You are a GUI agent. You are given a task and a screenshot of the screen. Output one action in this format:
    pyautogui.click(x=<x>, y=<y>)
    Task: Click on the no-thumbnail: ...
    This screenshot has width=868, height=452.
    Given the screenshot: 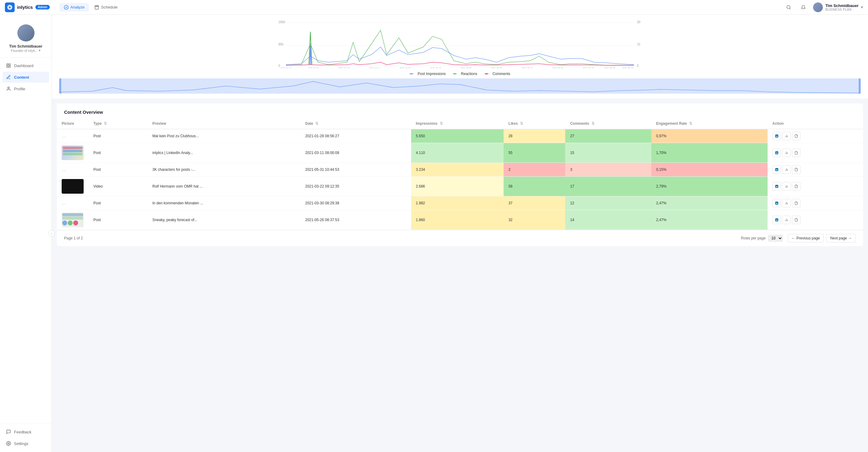 What is the action you would take?
    pyautogui.click(x=64, y=169)
    